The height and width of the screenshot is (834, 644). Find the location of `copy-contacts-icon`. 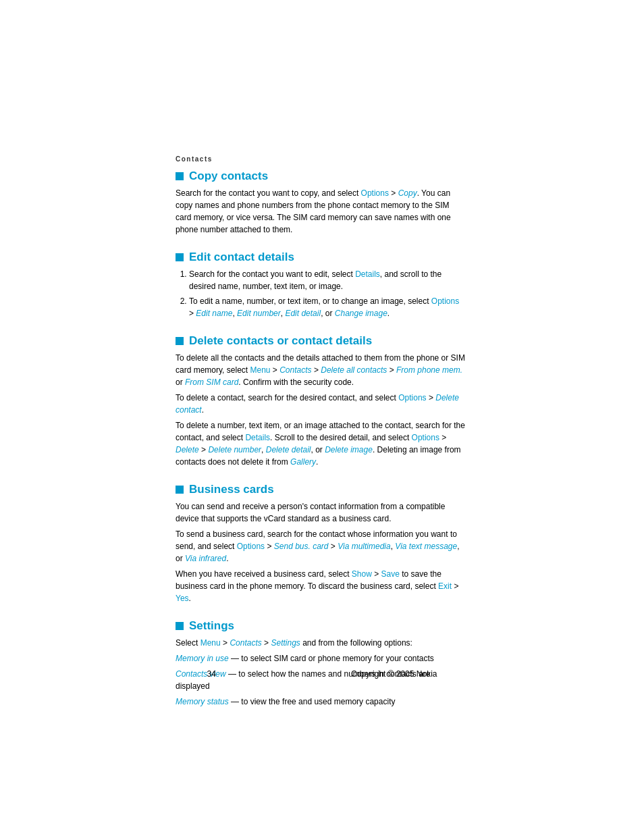

copy-contacts-icon is located at coordinates (180, 176).